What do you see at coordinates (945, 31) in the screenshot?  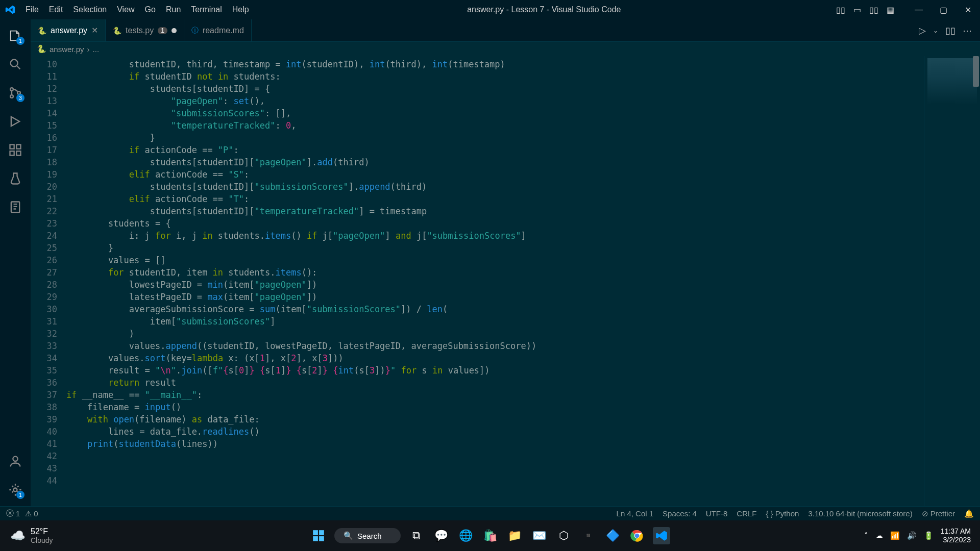 I see `editor-actions: ▷ ⌄ ▯▯ ⋯` at bounding box center [945, 31].